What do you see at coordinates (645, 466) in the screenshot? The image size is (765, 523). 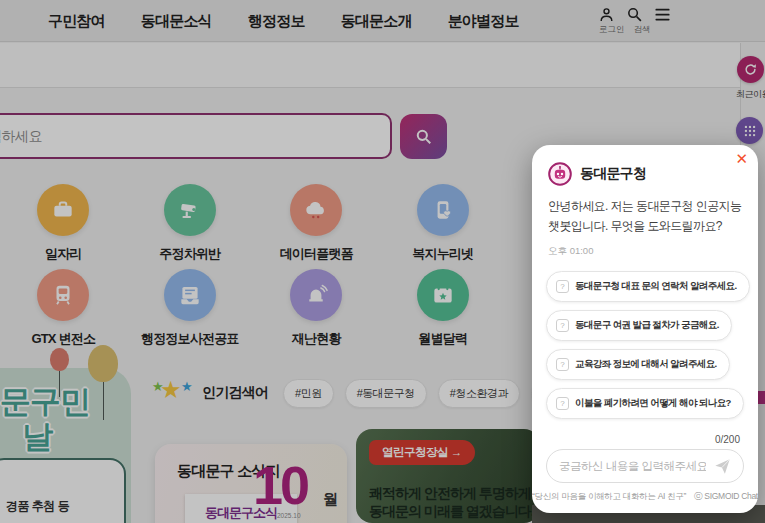 I see `chat-input-row` at bounding box center [645, 466].